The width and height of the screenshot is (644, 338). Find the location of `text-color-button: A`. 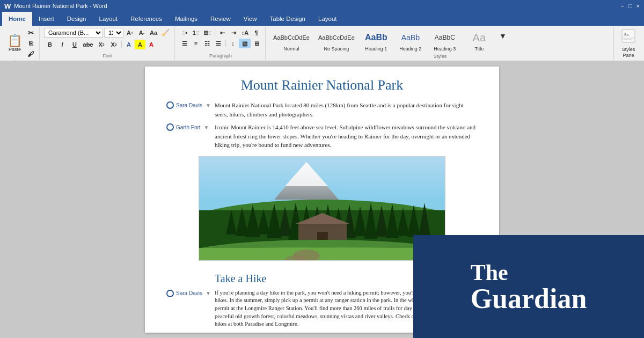

text-color-button: A is located at coordinates (129, 45).